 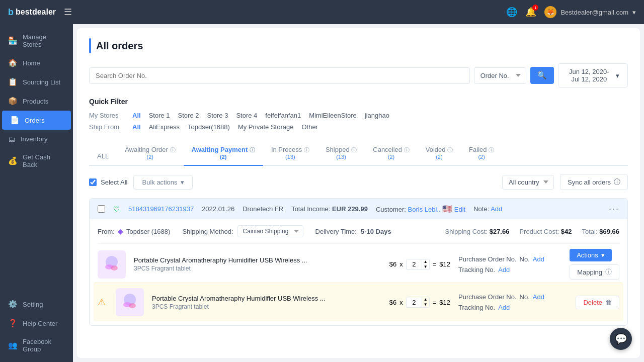 What do you see at coordinates (426, 300) in the screenshot?
I see `qty-up-arrow-2: ▲` at bounding box center [426, 300].